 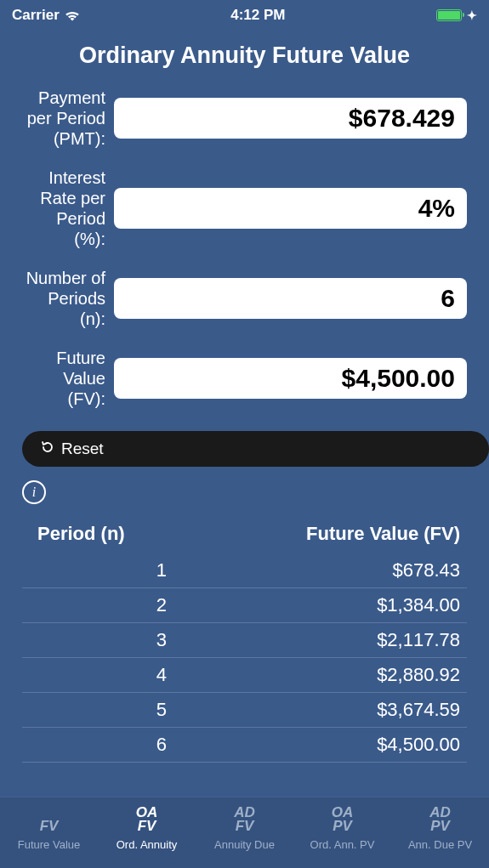 I want to click on tab-icon: OAPV, so click(x=343, y=820).